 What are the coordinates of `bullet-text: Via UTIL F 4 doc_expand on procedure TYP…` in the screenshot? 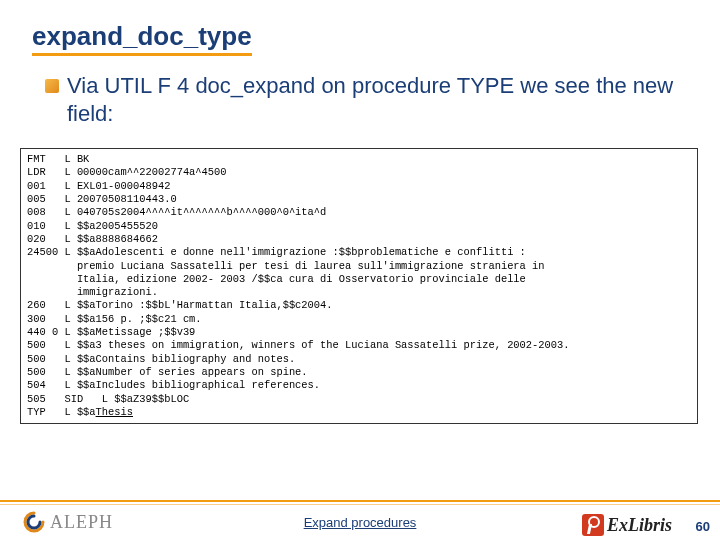 It's located at (378, 100).